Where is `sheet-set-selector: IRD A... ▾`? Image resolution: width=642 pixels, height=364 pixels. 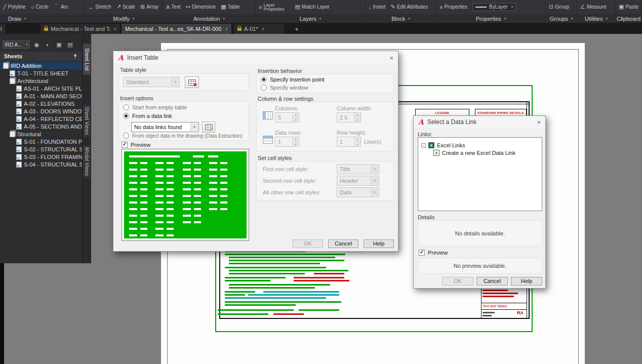 sheet-set-selector: IRD A... ▾ is located at coordinates (16, 45).